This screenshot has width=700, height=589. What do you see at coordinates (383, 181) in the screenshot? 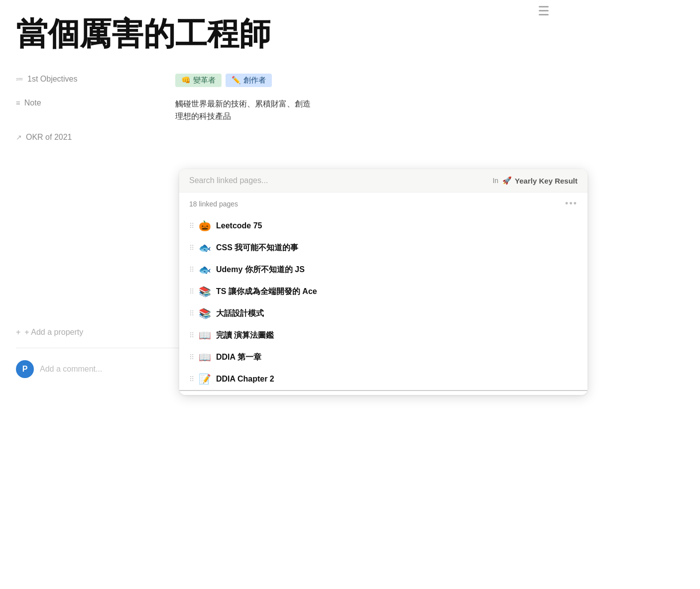
I see `dropdown-search-bar: Search linked pages... In 🚀 Yearly Key R…` at bounding box center [383, 181].